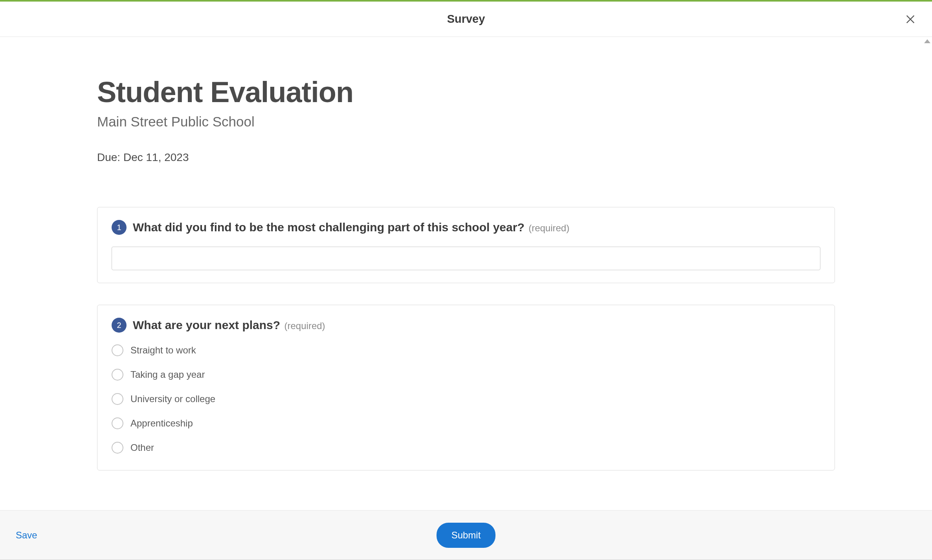 The width and height of the screenshot is (932, 560). What do you see at coordinates (466, 535) in the screenshot?
I see `footer-bar: Save Submit` at bounding box center [466, 535].